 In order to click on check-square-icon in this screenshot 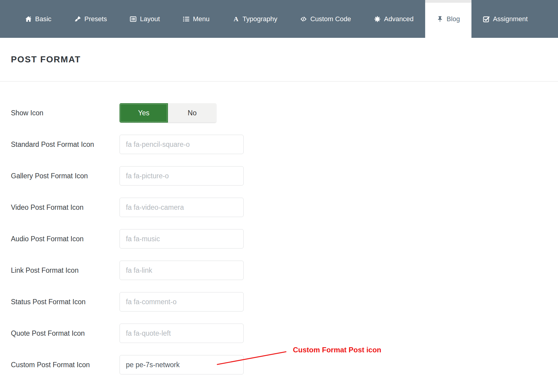, I will do `click(486, 19)`.